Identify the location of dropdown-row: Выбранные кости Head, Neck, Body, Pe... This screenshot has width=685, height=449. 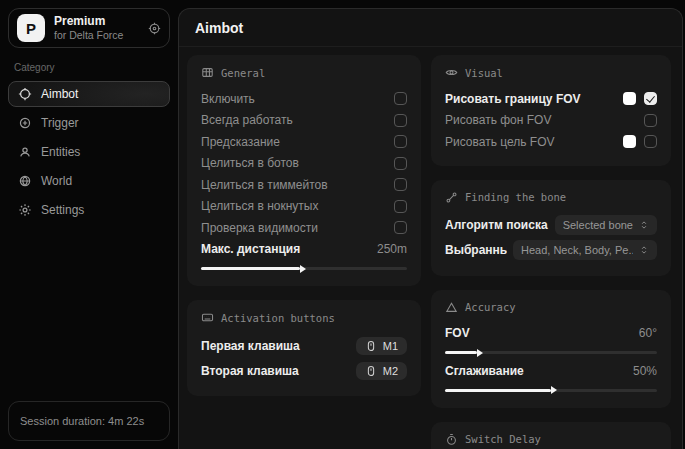
(551, 250).